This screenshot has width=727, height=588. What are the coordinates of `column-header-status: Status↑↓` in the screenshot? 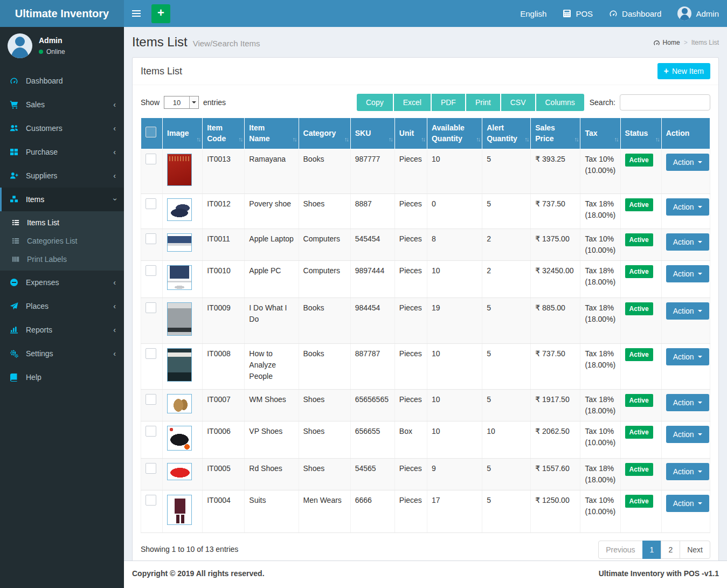 It's located at (641, 134).